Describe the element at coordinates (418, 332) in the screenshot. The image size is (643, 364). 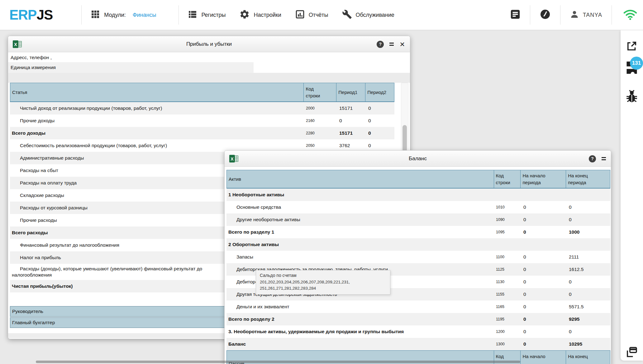
I see `table-row: 3. Необоротные активы, удерживаемые для …` at that location.